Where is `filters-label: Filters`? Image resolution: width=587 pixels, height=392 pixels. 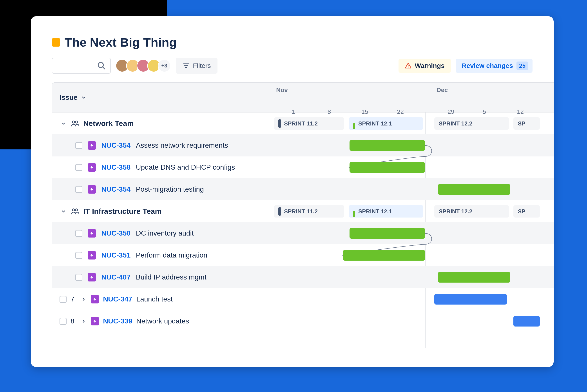 filters-label: Filters is located at coordinates (202, 66).